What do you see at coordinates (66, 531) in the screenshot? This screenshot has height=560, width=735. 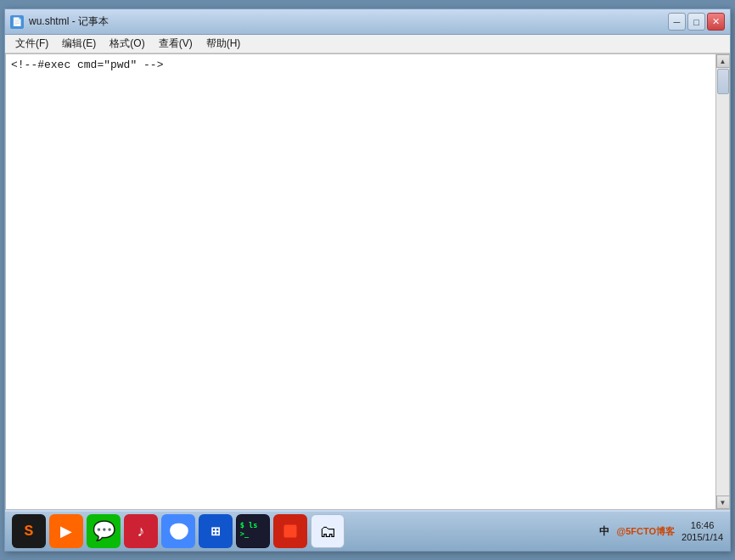 I see `taskbar-icon-video: ▶` at bounding box center [66, 531].